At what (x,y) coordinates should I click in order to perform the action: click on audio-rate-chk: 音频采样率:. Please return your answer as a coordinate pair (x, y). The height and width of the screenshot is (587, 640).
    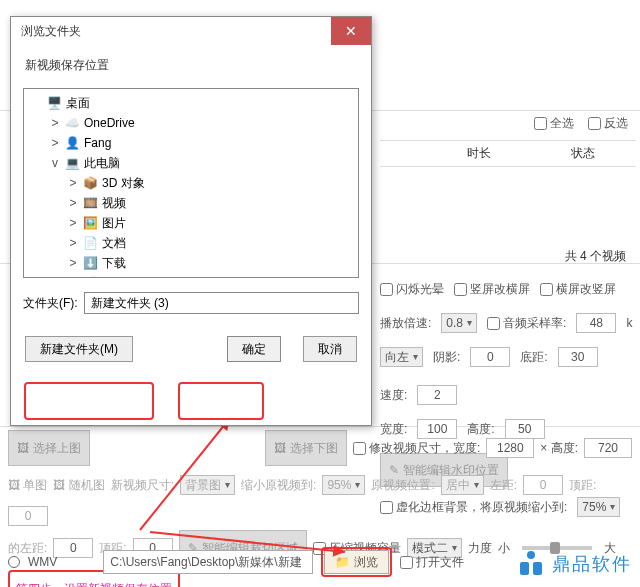
    Looking at the image, I should click on (526, 323).